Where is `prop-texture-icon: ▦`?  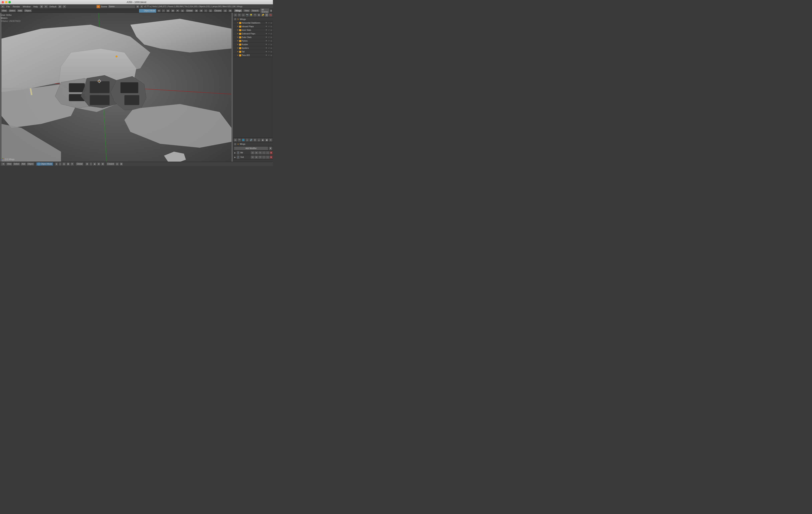 prop-texture-icon: ▦ is located at coordinates (267, 140).